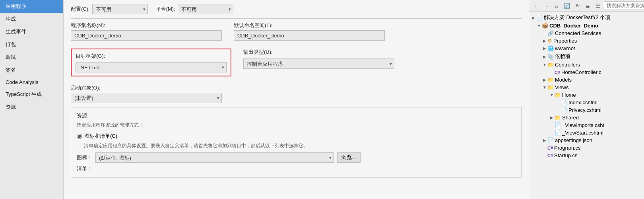 This screenshot has width=644, height=199. Describe the element at coordinates (567, 148) in the screenshot. I see `program-label: Program.cs` at that location.